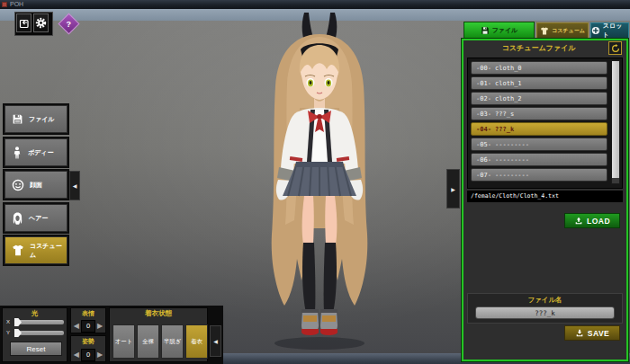  I want to click on file-list-item: -07- ---------, so click(539, 174).